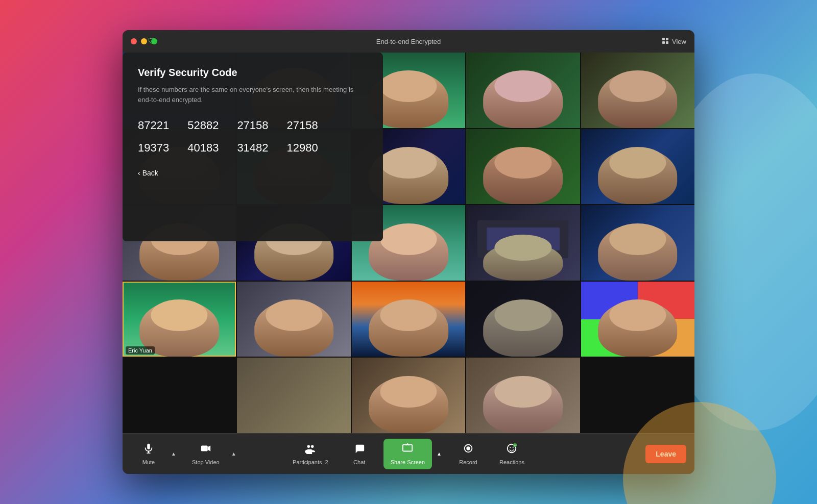  I want to click on security-desc: If these numbers are the same on everyon…, so click(253, 95).